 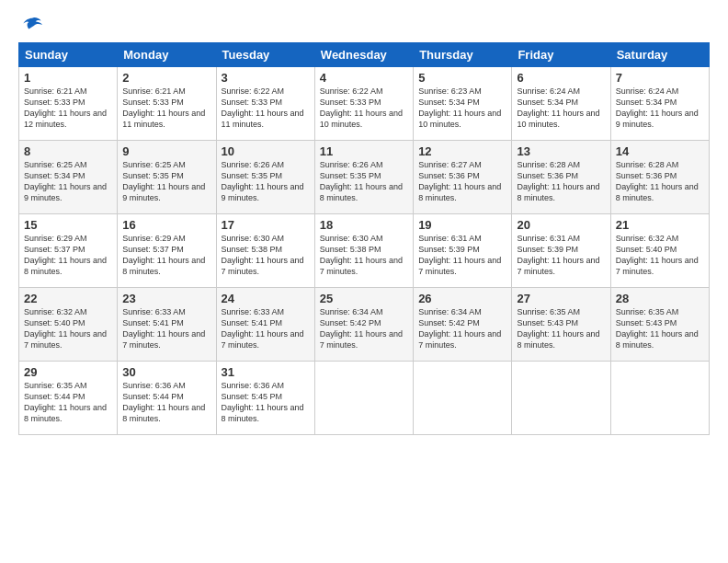 What do you see at coordinates (68, 55) in the screenshot?
I see `day-header-sunday: Sunday` at bounding box center [68, 55].